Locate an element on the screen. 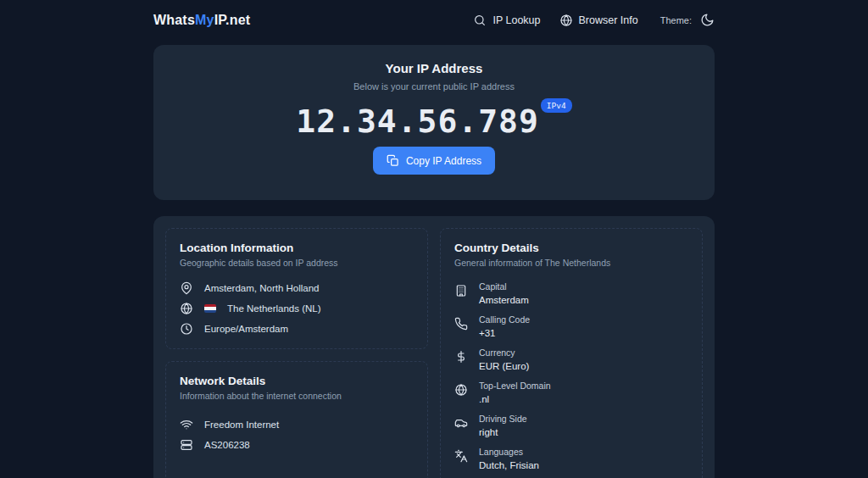  ip-card-title: Your IP Address is located at coordinates (434, 68).